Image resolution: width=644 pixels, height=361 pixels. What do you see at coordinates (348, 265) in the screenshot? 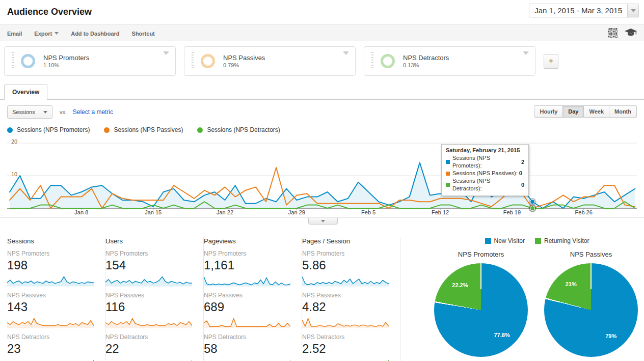
I see `metric-value: 5.86` at bounding box center [348, 265].